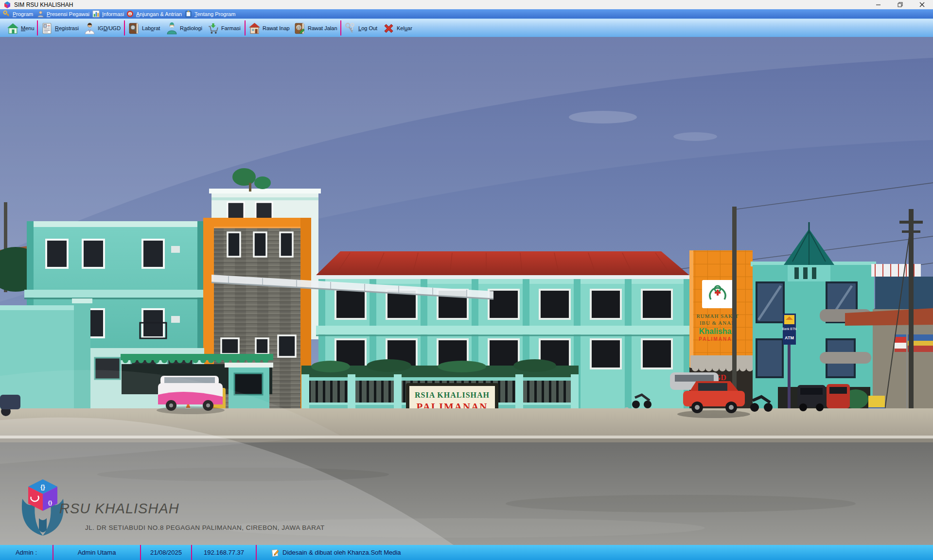  Describe the element at coordinates (184, 28) in the screenshot. I see `toolbar-radiologi-button: Radiologi` at that location.